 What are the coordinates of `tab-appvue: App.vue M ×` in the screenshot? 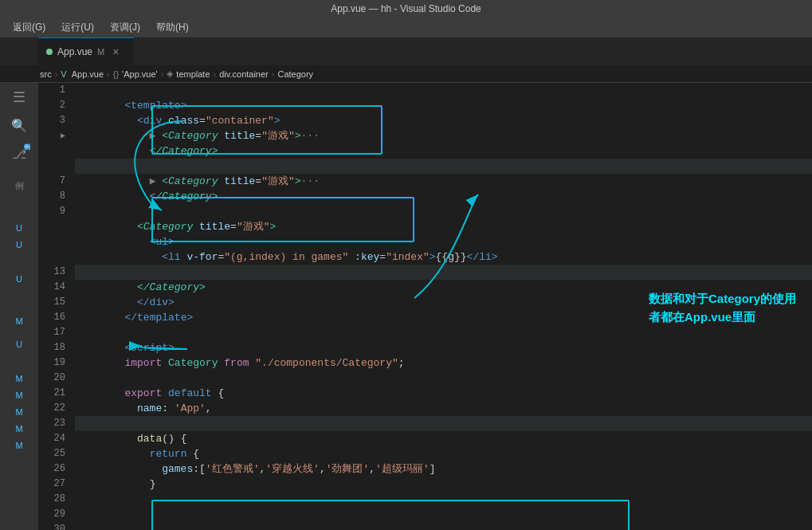 It's located at (86, 51).